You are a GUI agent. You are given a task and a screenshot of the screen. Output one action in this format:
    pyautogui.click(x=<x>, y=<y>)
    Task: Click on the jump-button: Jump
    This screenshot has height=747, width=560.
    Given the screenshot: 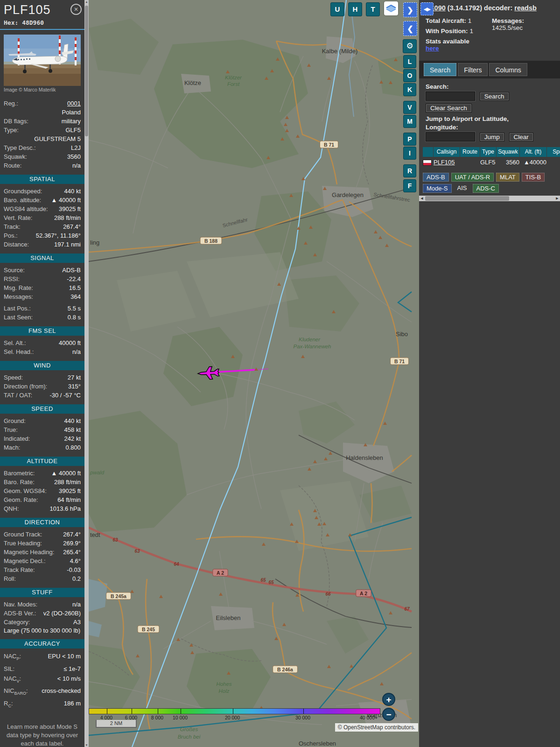 What is the action you would take?
    pyautogui.click(x=492, y=137)
    